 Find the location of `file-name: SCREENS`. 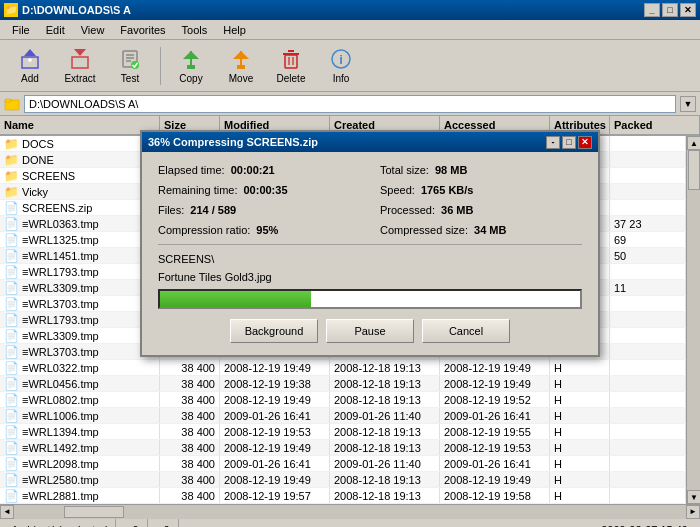

file-name: SCREENS is located at coordinates (48, 176).